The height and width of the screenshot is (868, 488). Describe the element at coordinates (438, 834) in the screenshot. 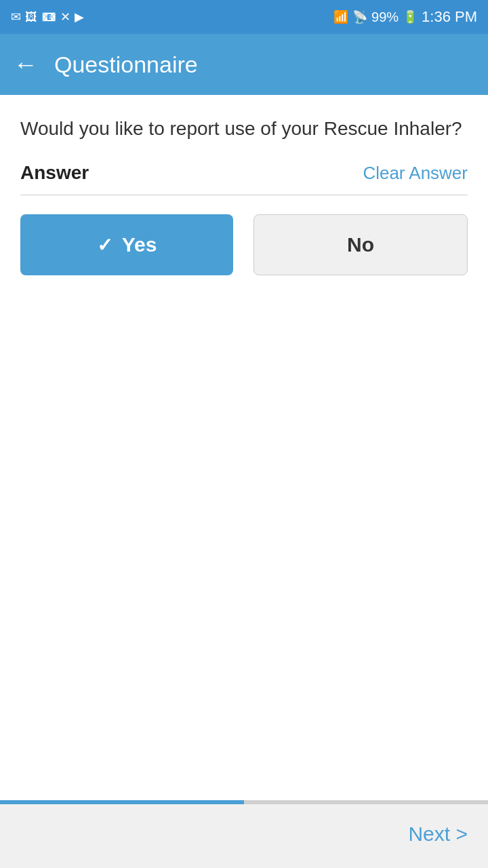

I see `next-button: Next >` at that location.